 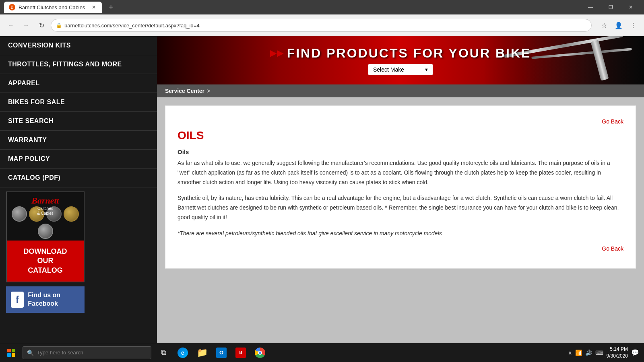 I want to click on url-text: barnettclutches.com/service_center/defau…, so click(x=132, y=26).